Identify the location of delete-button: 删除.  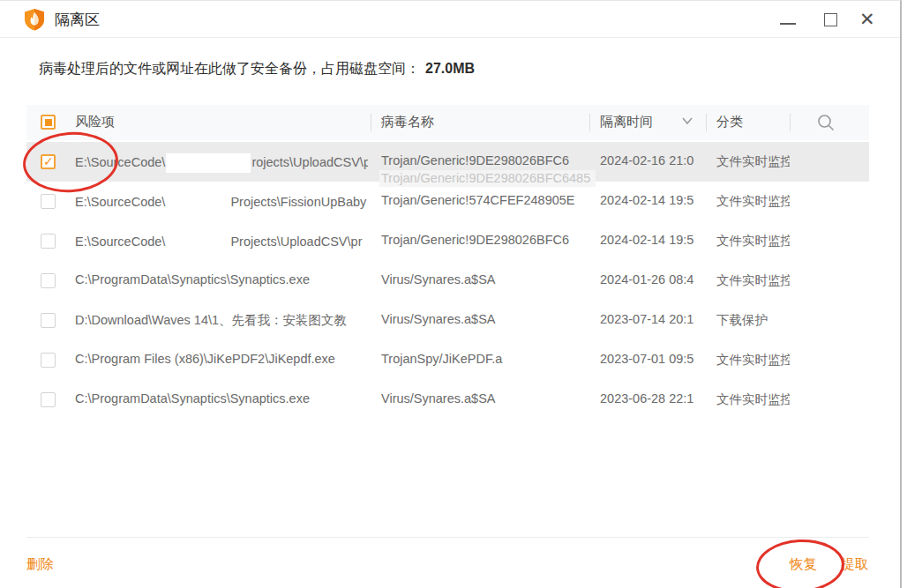
(41, 564).